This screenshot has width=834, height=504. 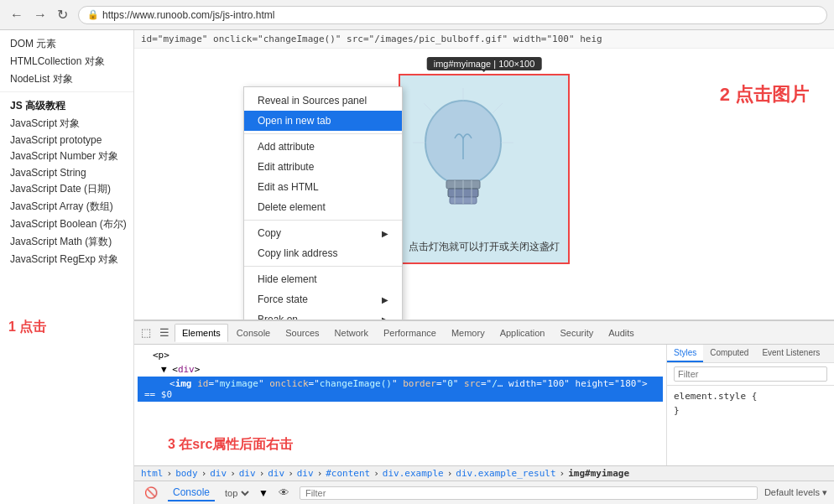 What do you see at coordinates (685, 354) in the screenshot?
I see `tab-styles: Styles` at bounding box center [685, 354].